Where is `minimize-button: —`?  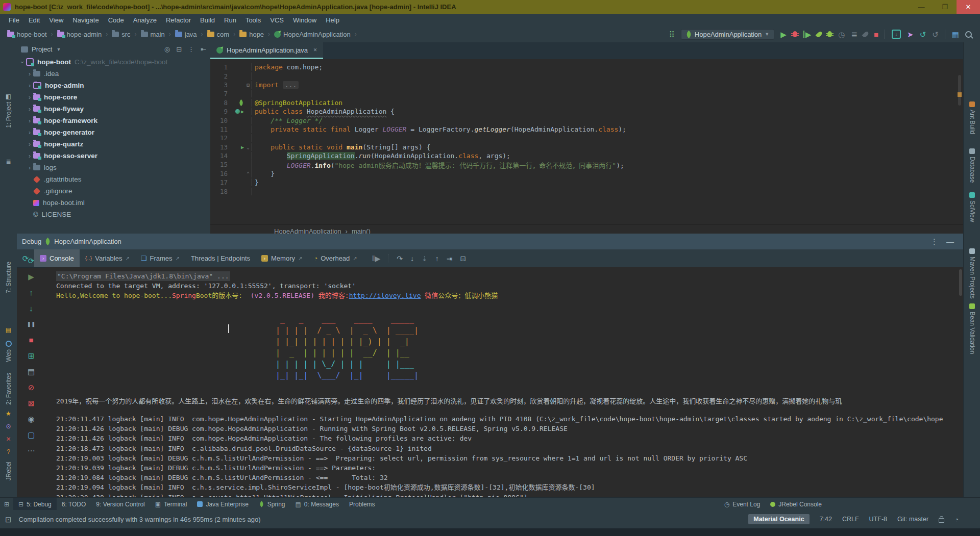 minimize-button: — is located at coordinates (921, 7).